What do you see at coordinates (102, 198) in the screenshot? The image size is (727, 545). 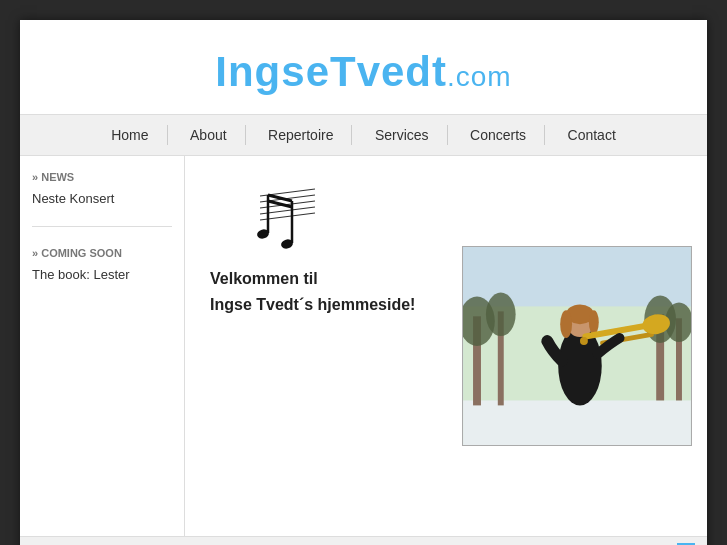 I see `news-link: Neste Konsert` at bounding box center [102, 198].